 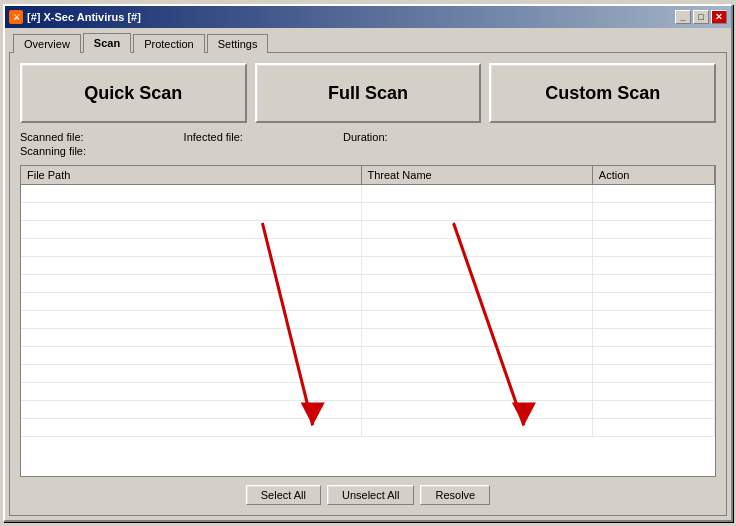 What do you see at coordinates (52, 137) in the screenshot?
I see `scanned-file-label: Scanned file:` at bounding box center [52, 137].